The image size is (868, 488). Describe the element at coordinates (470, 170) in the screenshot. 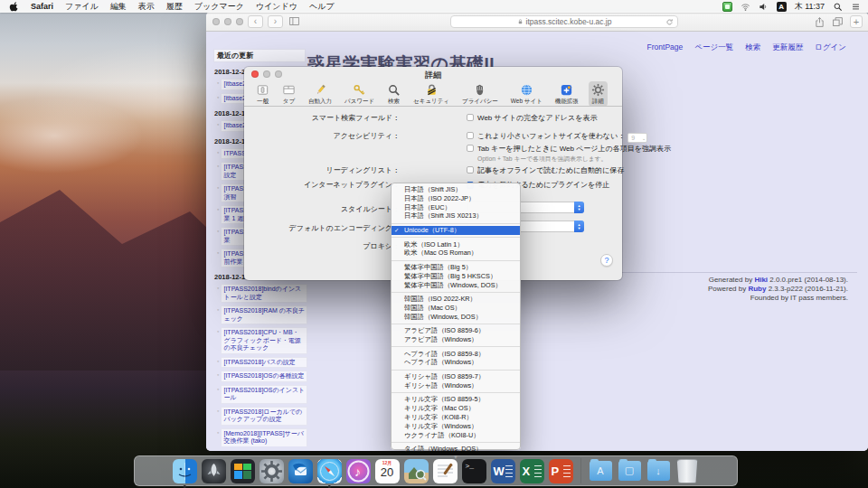

I see `offline-save-checkbox` at that location.